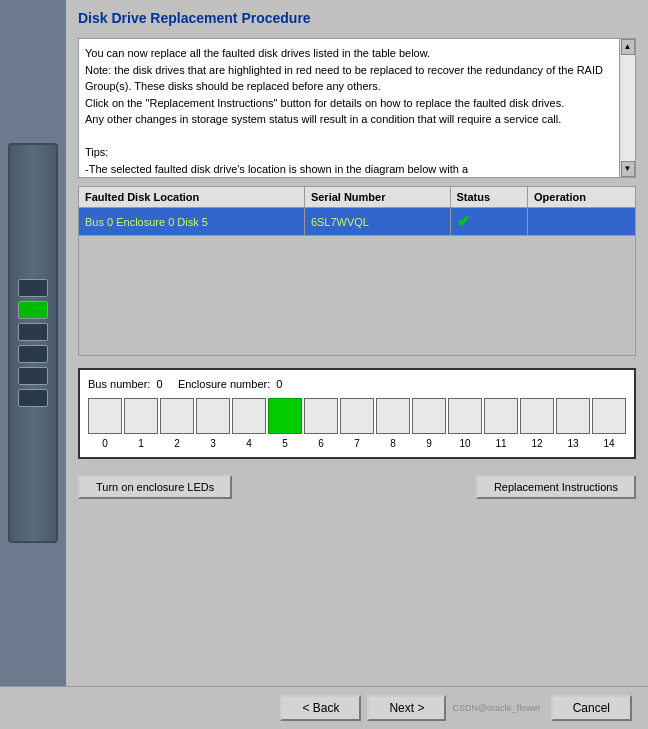 This screenshot has height=729, width=648. Describe the element at coordinates (582, 222) in the screenshot. I see `cell-operation` at that location.